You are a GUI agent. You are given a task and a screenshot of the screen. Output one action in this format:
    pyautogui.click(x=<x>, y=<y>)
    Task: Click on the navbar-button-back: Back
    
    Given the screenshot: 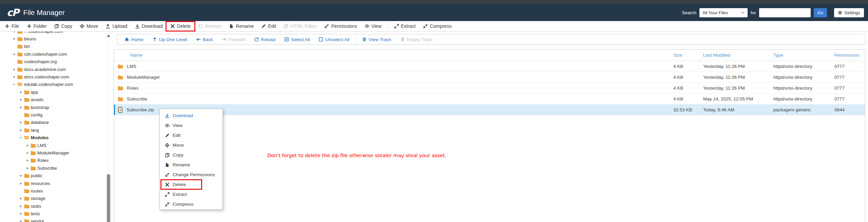 What is the action you would take?
    pyautogui.click(x=205, y=39)
    